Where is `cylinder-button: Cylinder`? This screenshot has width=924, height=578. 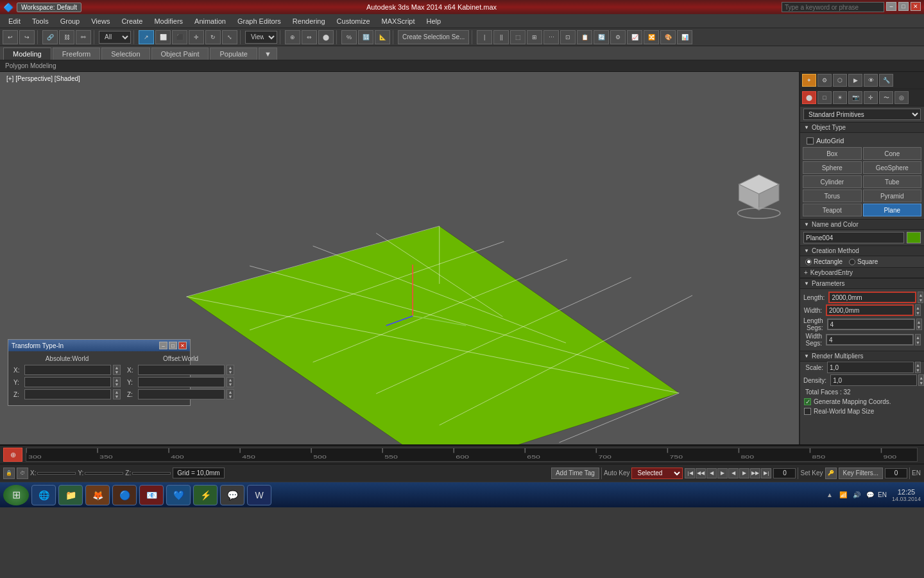 cylinder-button: Cylinder is located at coordinates (832, 182).